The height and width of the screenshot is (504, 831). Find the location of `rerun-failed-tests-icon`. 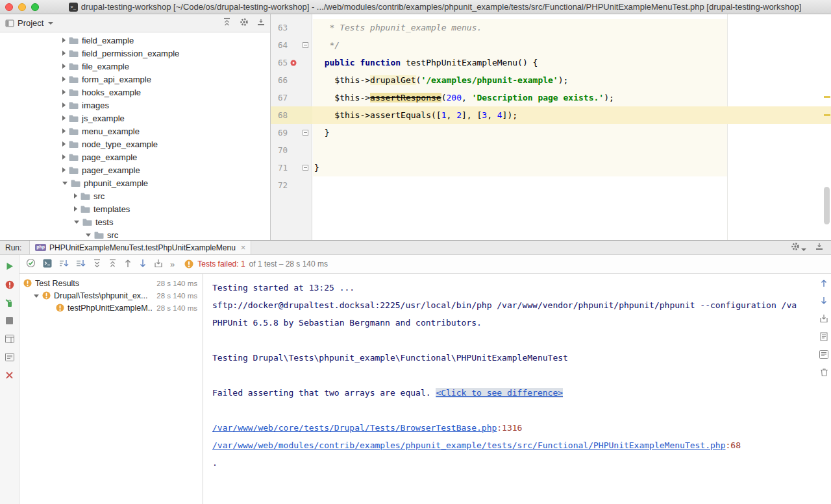

rerun-failed-tests-icon is located at coordinates (10, 284).